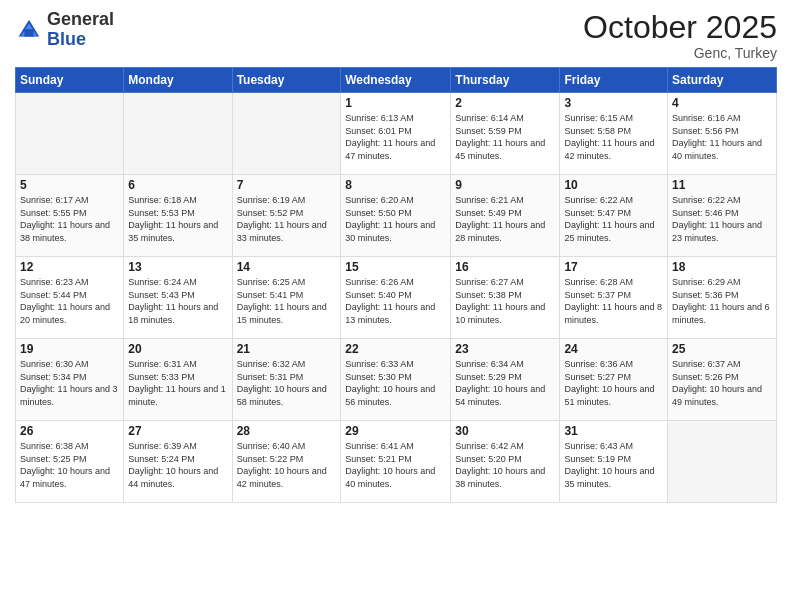 The width and height of the screenshot is (792, 612). What do you see at coordinates (178, 465) in the screenshot?
I see `day-info: Sunrise: 6:39 AM Sunset: 5:24 PM Dayligh…` at bounding box center [178, 465].